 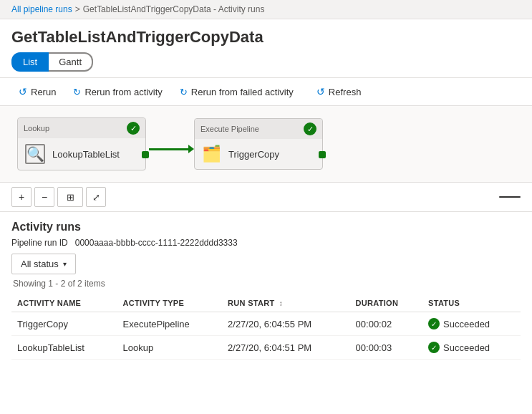 I want to click on execute-pipeline-node-name: TriggerCopy, so click(x=253, y=155).